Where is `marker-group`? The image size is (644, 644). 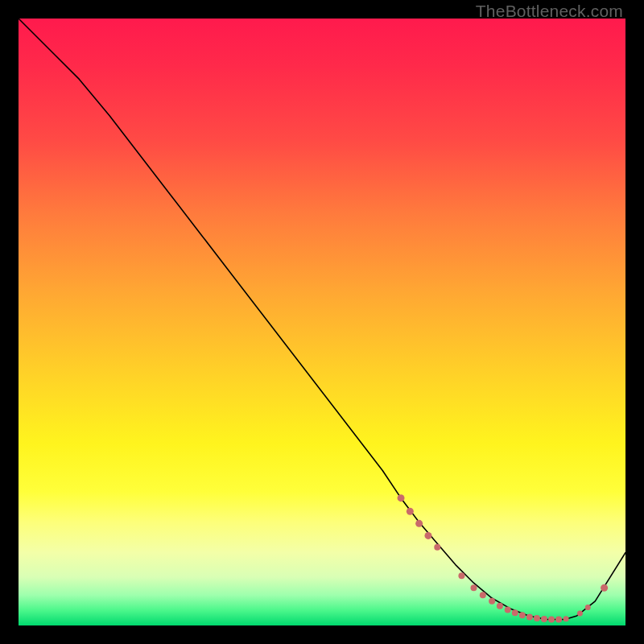
marker-group is located at coordinates (503, 559).